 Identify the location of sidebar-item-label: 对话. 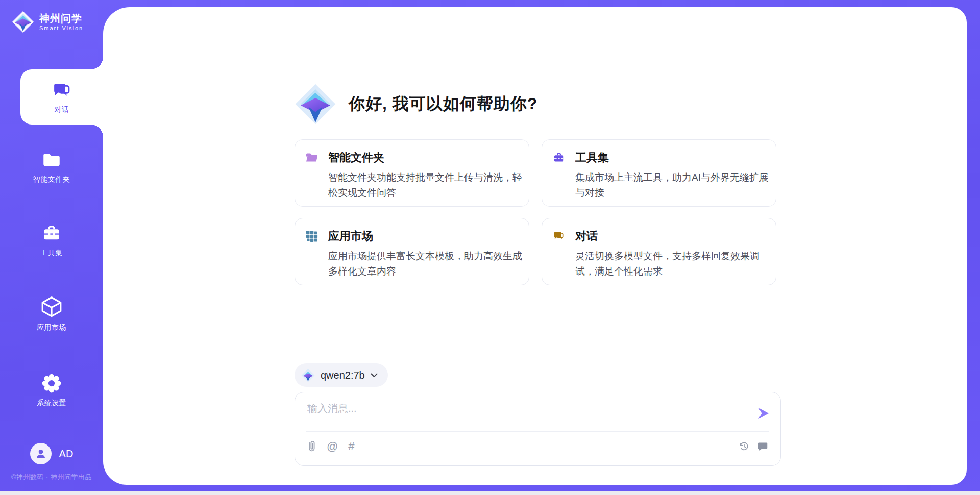
(62, 110).